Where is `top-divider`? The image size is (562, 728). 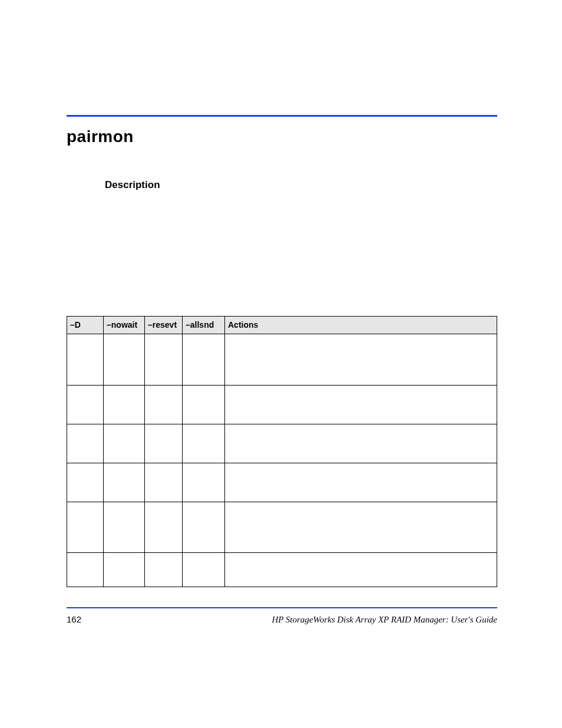 top-divider is located at coordinates (282, 116).